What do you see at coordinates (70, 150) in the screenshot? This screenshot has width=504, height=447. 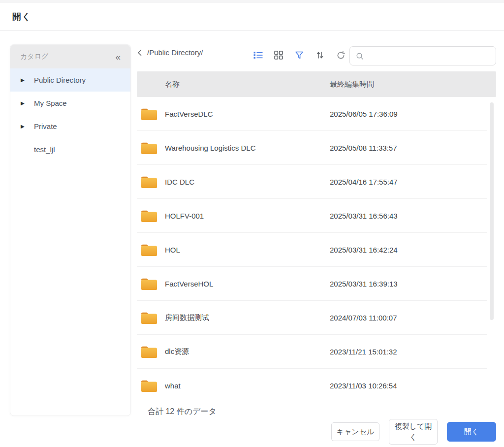 I see `sidebar-item-test_ljl: ▶ test_ljl` at bounding box center [70, 150].